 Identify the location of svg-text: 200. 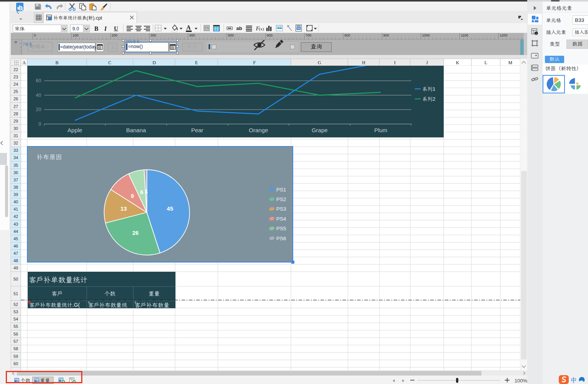
(115, 35).